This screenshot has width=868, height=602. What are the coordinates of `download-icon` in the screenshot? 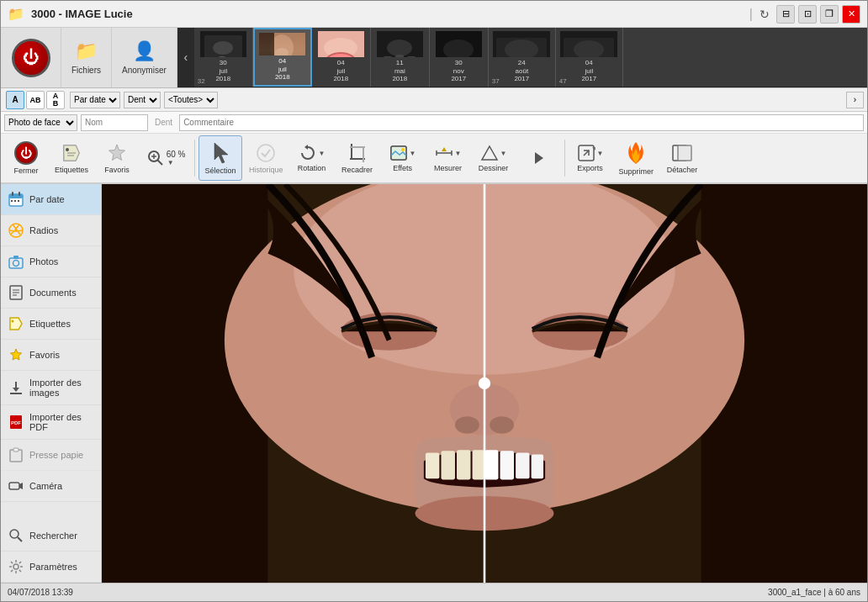 It's located at (16, 388).